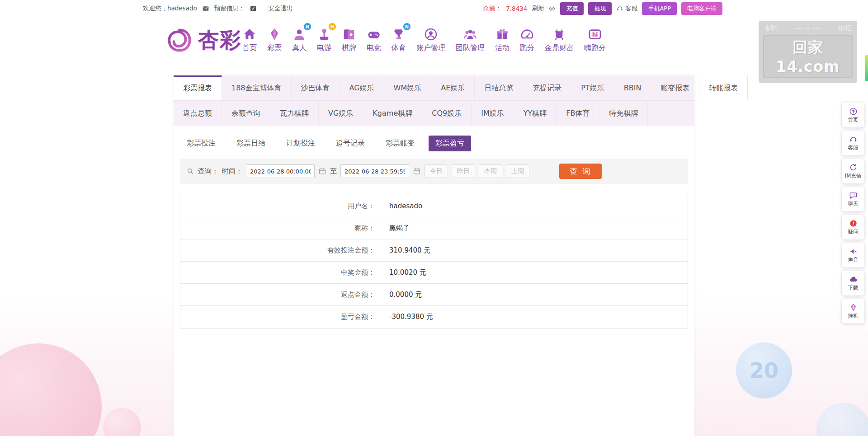  I want to click on row-label: 返点金额：, so click(278, 295).